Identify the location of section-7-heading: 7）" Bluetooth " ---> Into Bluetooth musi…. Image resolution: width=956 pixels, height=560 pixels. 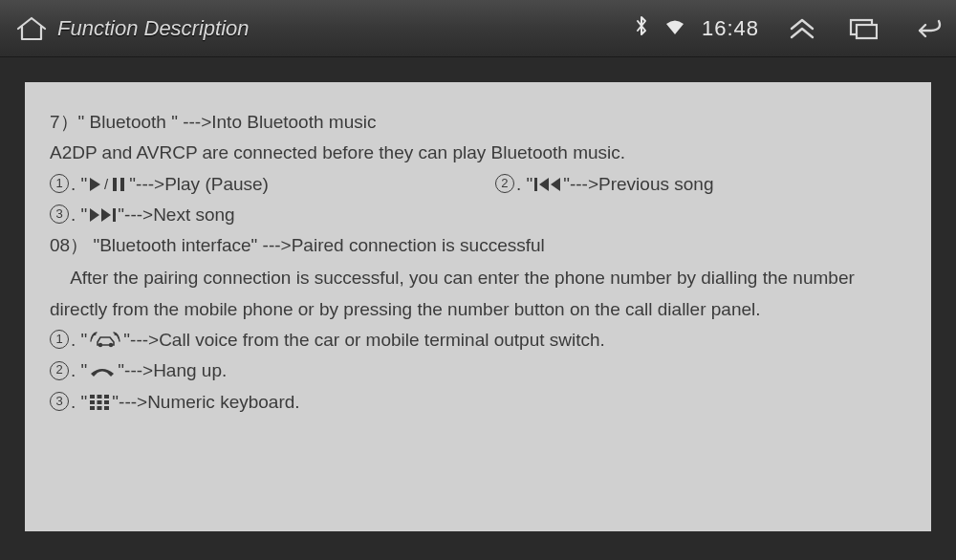
(478, 122).